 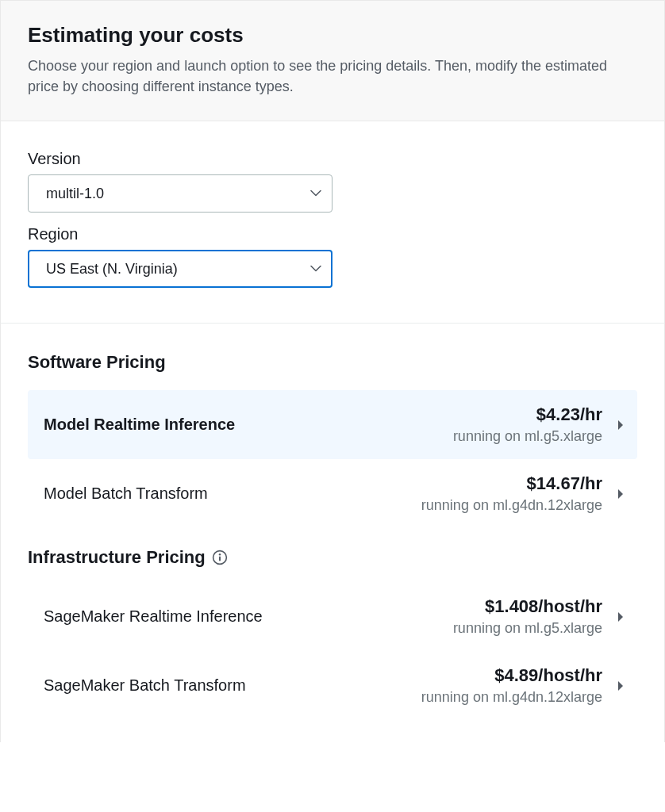 What do you see at coordinates (248, 425) in the screenshot?
I see `pricing-row-name: Model Realtime Inference` at bounding box center [248, 425].